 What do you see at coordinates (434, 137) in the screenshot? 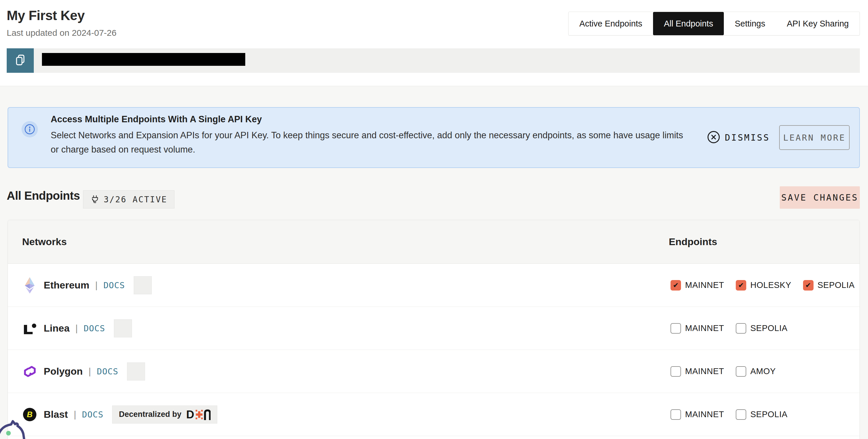
I see `info-banner: Access Multiple Endpoints With A Single …` at bounding box center [434, 137].